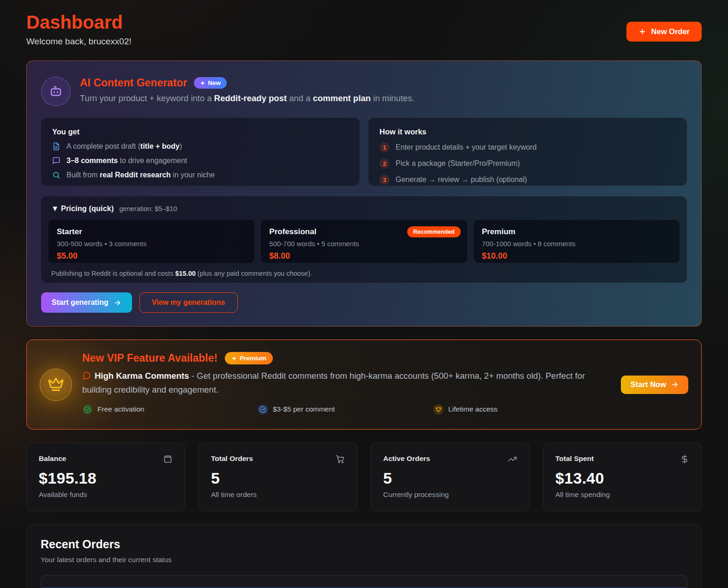  I want to click on message-square-icon, so click(56, 161).